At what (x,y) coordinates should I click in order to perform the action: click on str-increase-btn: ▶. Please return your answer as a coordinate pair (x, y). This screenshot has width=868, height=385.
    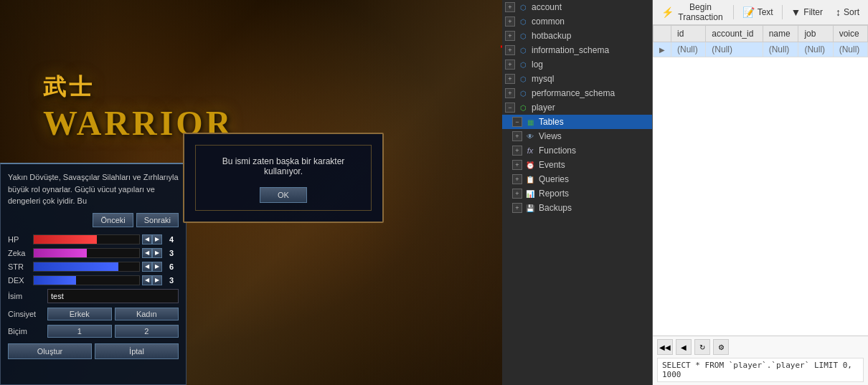
    Looking at the image, I should click on (157, 267).